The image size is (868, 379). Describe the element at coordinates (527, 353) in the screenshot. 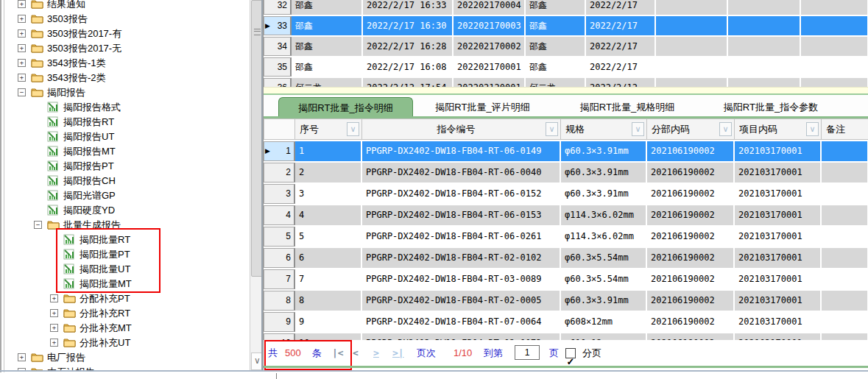

I see `goto-page-input` at that location.